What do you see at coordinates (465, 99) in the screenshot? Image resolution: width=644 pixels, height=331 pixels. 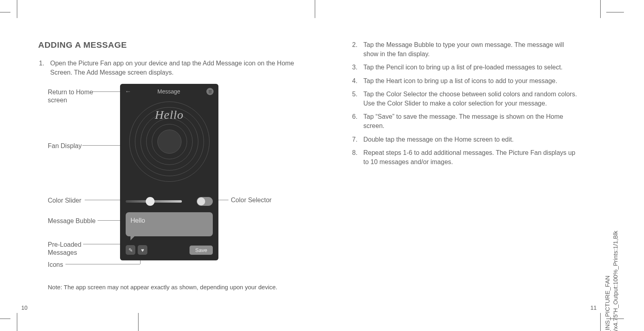 I see `instruction-item: 5.Tap the Color Selector the choose betw…` at bounding box center [465, 99].